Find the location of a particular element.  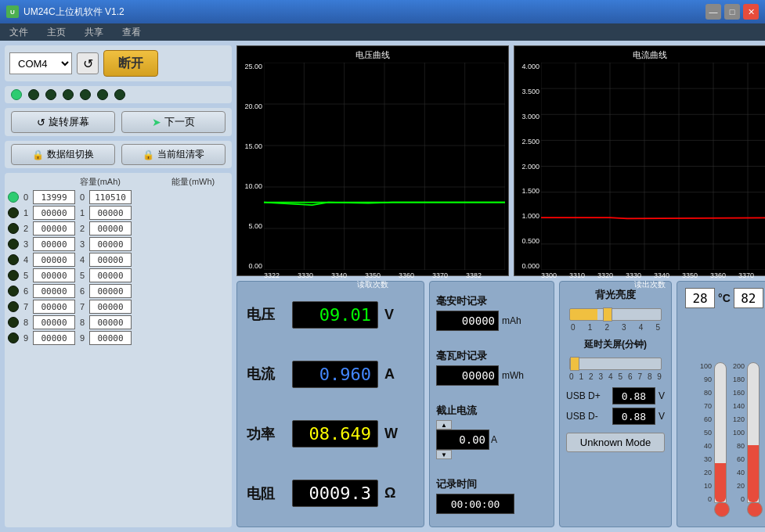

switch-group-button: 🔒 数据组切换 is located at coordinates (63, 155).